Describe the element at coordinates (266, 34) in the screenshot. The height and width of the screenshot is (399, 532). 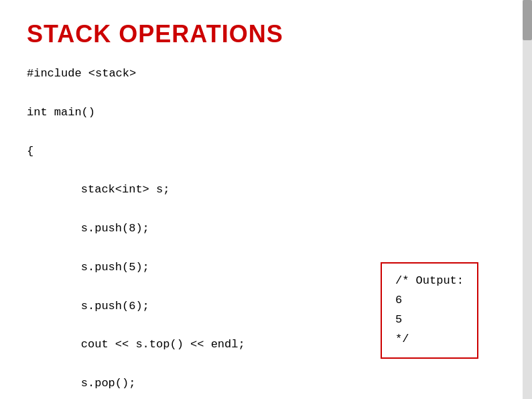
I see `slide-title: STACK OPERATIONS` at that location.